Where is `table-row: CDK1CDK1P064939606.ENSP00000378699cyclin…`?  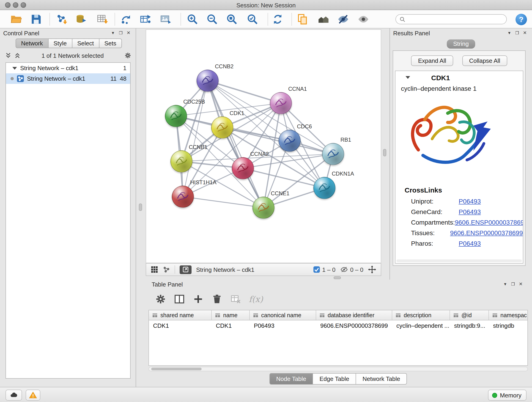 table-row: CDK1CDK1P064939606.ENSP00000378699cyclin… is located at coordinates (338, 325).